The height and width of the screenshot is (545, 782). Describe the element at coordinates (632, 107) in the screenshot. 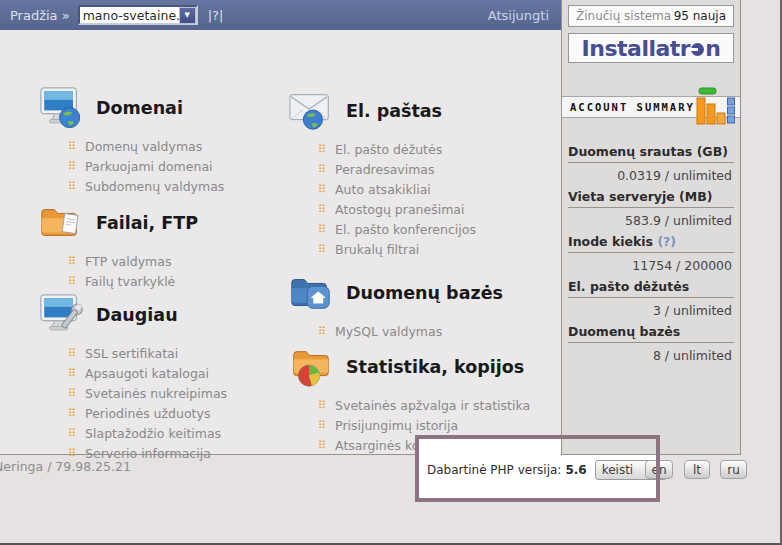

I see `account-summary-title: ACCOUNT SUMMARY` at that location.